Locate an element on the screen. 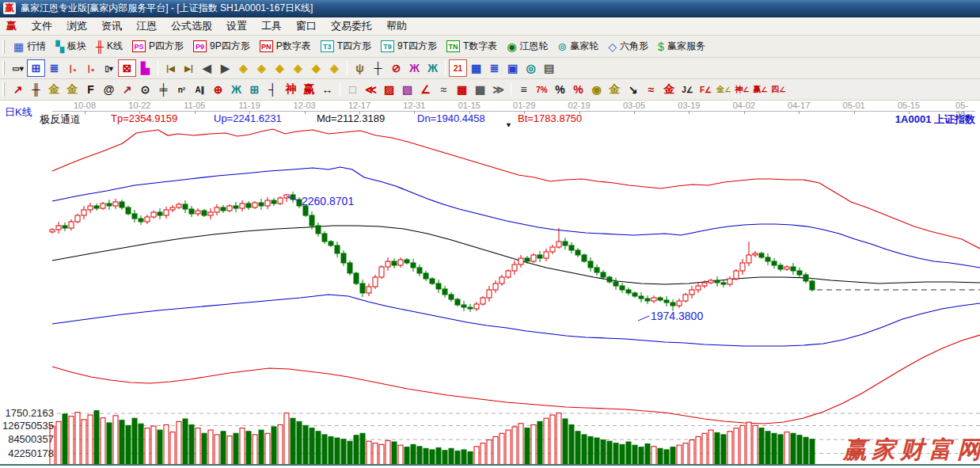 The image size is (980, 468). gann-marker-left: ◈ is located at coordinates (244, 68).